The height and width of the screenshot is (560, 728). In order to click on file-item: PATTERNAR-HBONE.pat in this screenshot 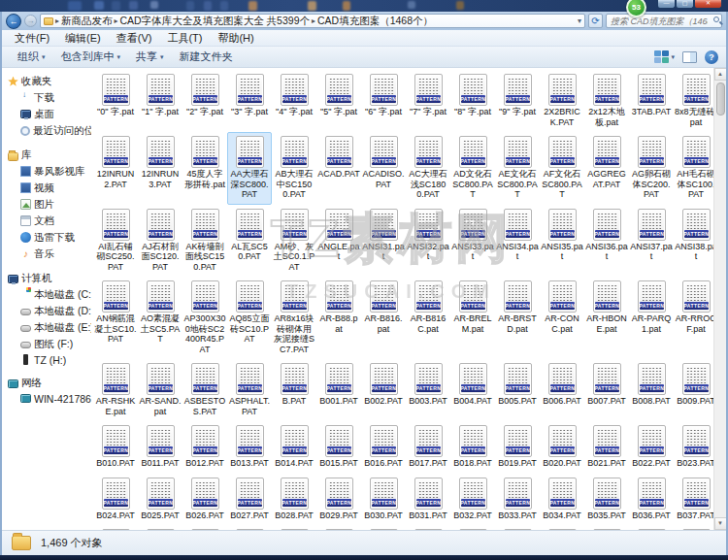, I will do `click(607, 318)`.